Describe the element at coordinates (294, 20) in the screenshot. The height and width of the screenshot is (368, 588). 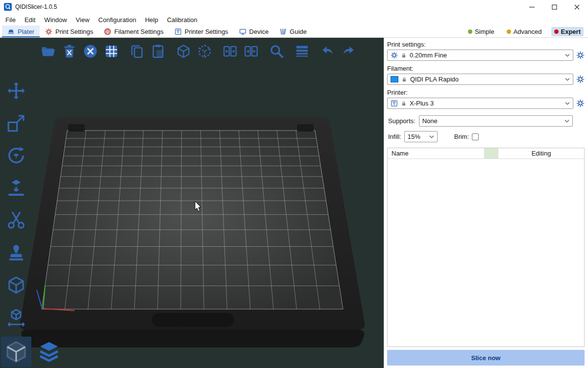
I see `menubar: File Edit Window View Configuration Help…` at that location.